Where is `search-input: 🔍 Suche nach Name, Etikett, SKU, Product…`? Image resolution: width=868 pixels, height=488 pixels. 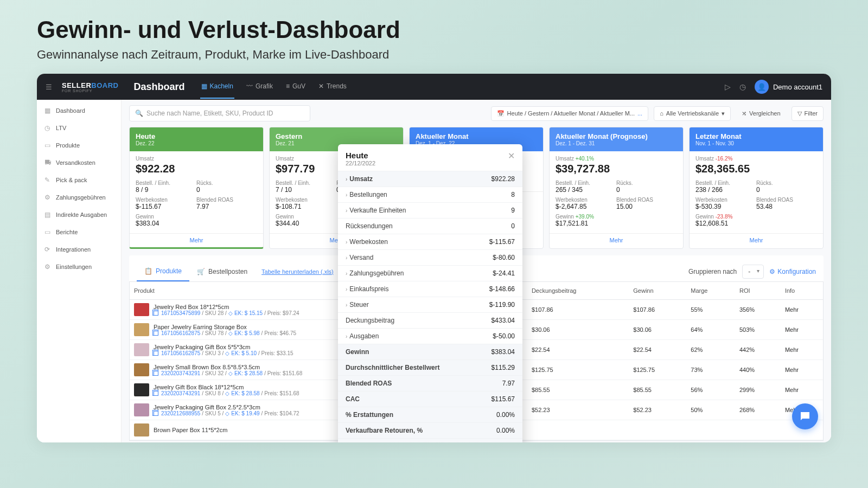
search-input: 🔍 Suche nach Name, Etikett, SKU, Product… is located at coordinates (220, 113).